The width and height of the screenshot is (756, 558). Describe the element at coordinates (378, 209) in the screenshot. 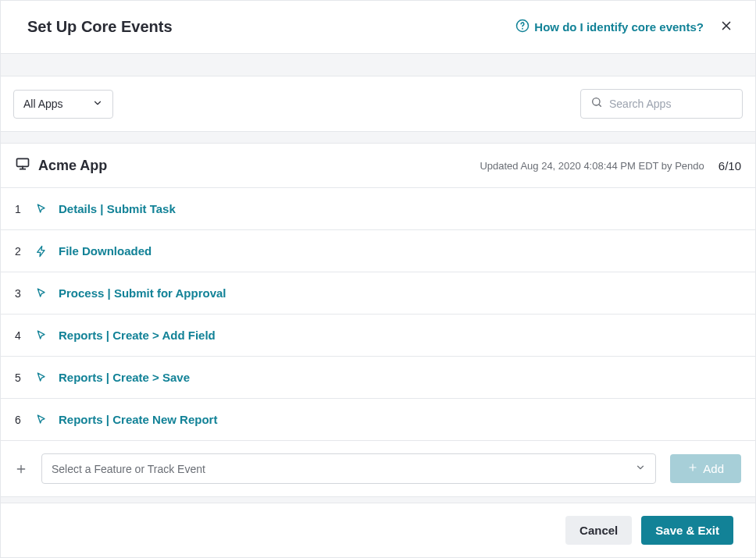

I see `event-row: 1Details | Submit Task` at that location.